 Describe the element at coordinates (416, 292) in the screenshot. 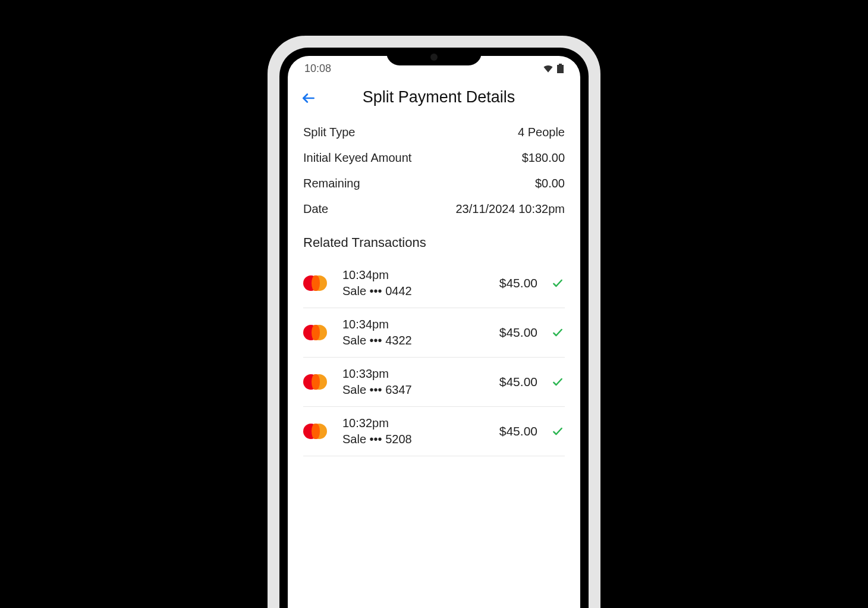

I see `transaction-description: Sale ••• 0442` at that location.